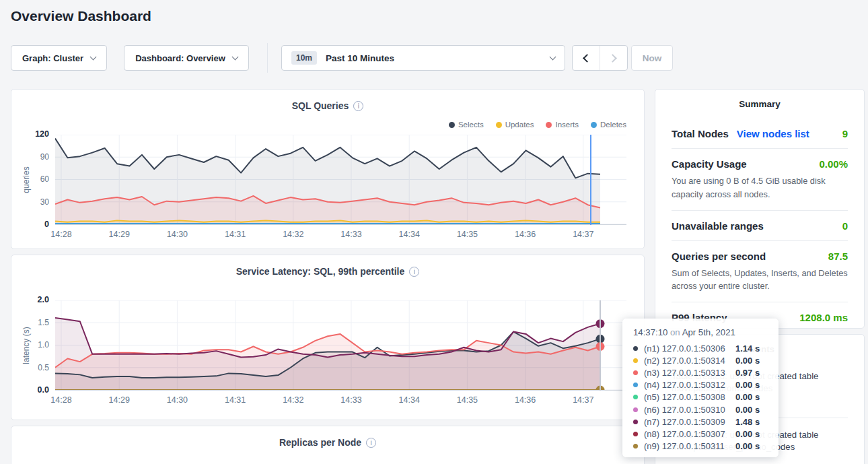 The height and width of the screenshot is (464, 868). Describe the element at coordinates (409, 400) in the screenshot. I see `x-axis-tick: 14:34` at that location.